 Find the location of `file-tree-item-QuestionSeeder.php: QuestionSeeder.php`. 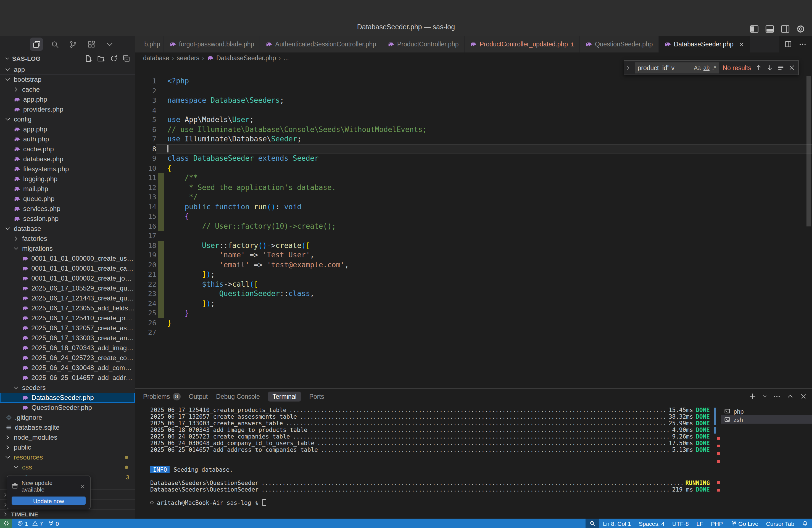

file-tree-item-QuestionSeeder.php: QuestionSeeder.php is located at coordinates (68, 408).